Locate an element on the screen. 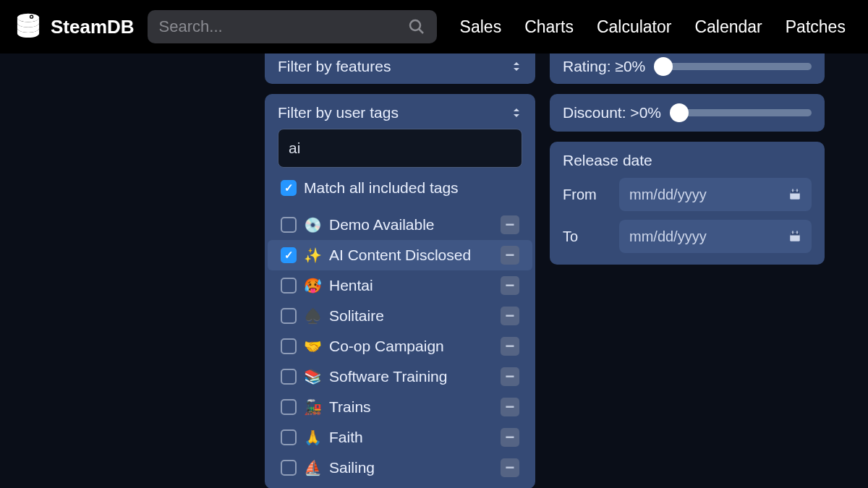  search-box is located at coordinates (292, 27).